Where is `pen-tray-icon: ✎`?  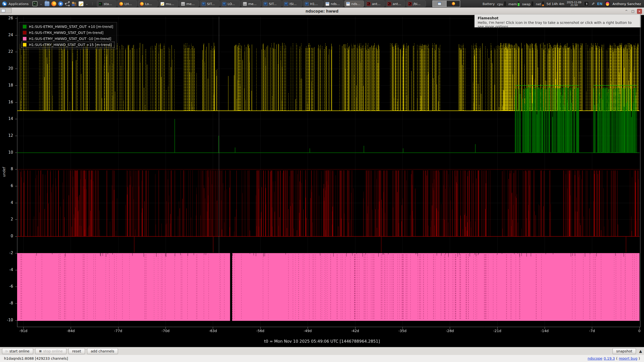
pen-tray-icon: ✎ is located at coordinates (593, 4).